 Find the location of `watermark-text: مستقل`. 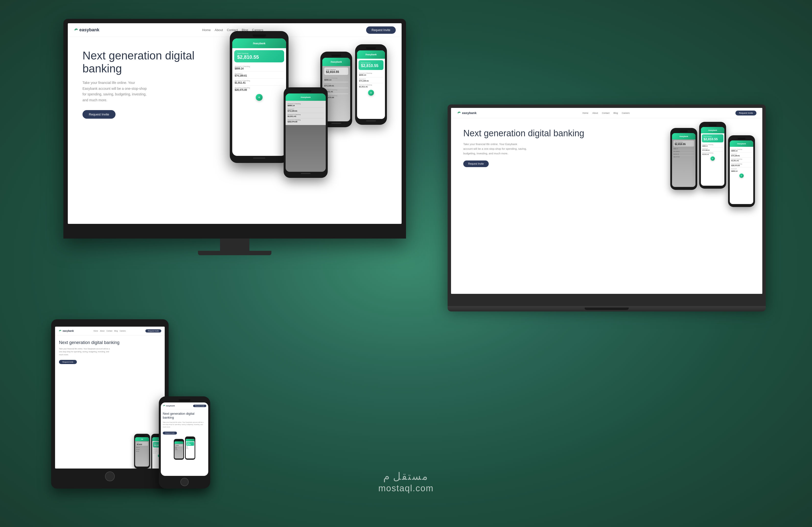

watermark-text: مستقل is located at coordinates (411, 476).